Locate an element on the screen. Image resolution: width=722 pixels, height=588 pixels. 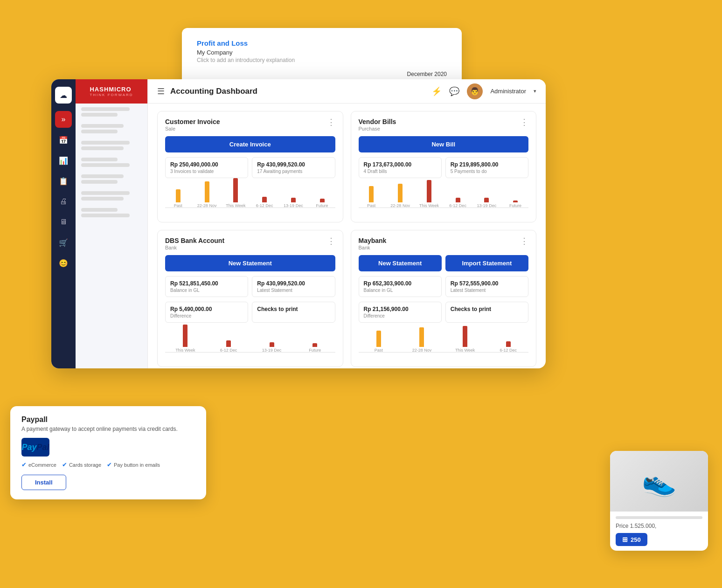
brand-header: HASHMICRO THINK FORWARD is located at coordinates (111, 91).